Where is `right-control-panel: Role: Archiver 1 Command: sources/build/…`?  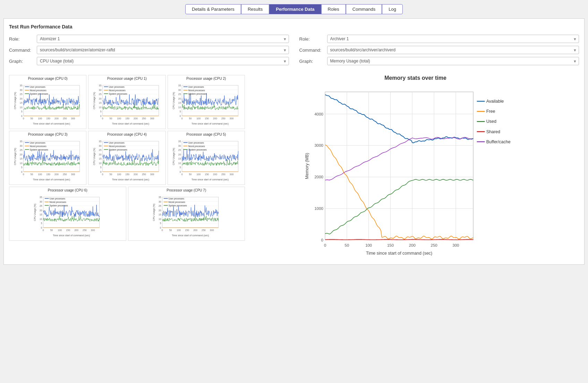
right-control-panel: Role: Archiver 1 Command: sources/build/… is located at coordinates (439, 51).